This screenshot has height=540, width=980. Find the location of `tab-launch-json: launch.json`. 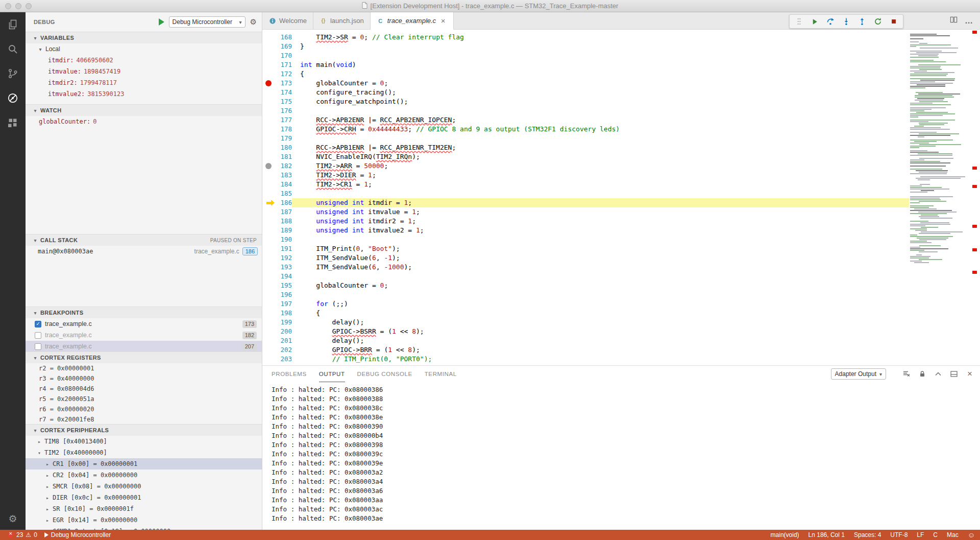

tab-launch-json: launch.json is located at coordinates (342, 20).